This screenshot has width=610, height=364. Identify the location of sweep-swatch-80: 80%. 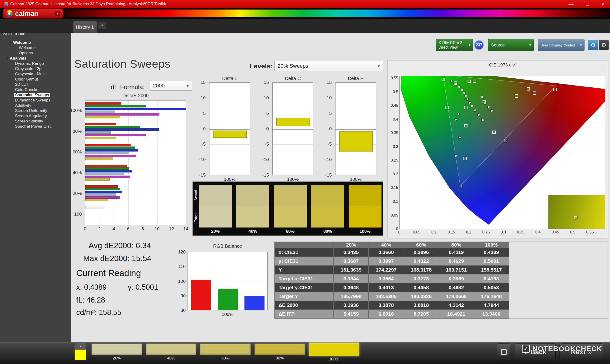
(328, 209).